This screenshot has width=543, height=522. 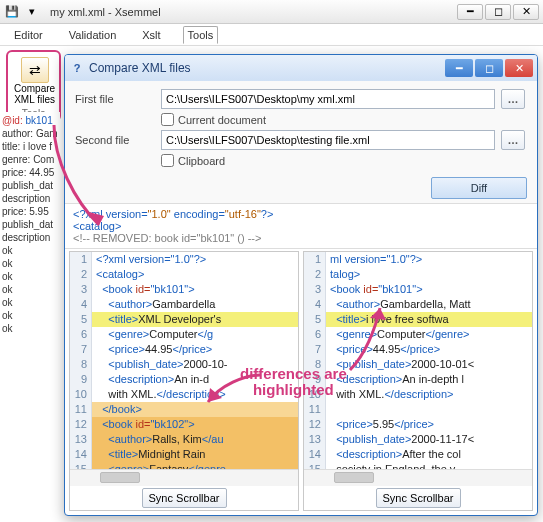 What do you see at coordinates (301, 68) in the screenshot?
I see `dialog-titlebar: ? Compare XML files ━ ◻ ✕` at bounding box center [301, 68].